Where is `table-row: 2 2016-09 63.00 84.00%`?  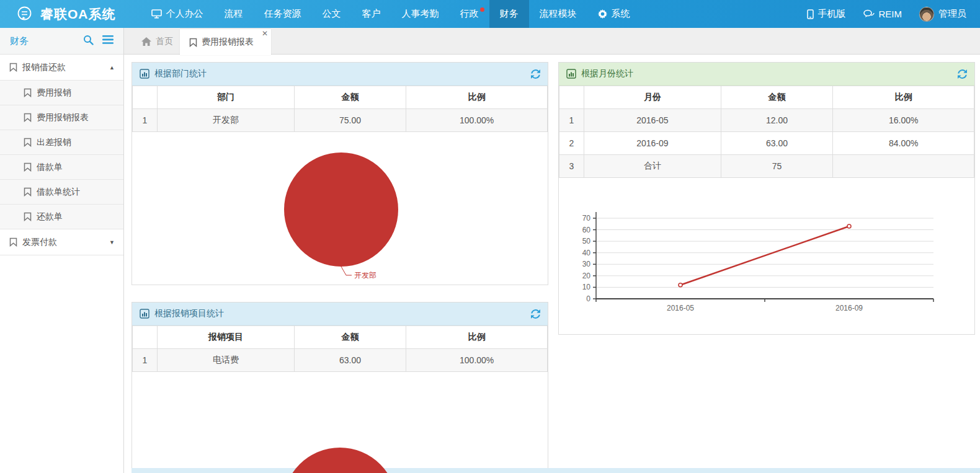 table-row: 2 2016-09 63.00 84.00% is located at coordinates (767, 144).